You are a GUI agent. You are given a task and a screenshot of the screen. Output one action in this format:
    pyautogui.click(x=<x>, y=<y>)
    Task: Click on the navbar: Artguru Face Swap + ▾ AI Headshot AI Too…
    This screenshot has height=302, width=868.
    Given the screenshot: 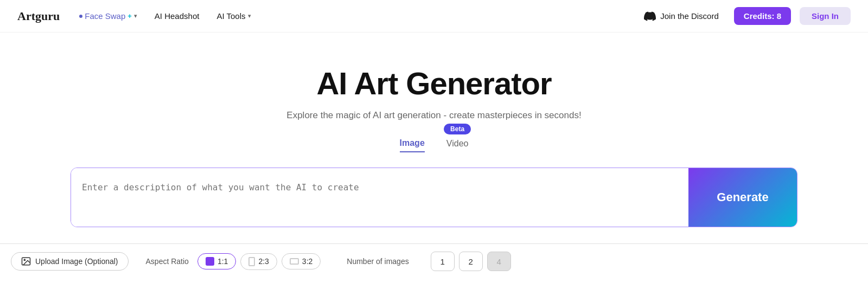 What is the action you would take?
    pyautogui.click(x=434, y=16)
    